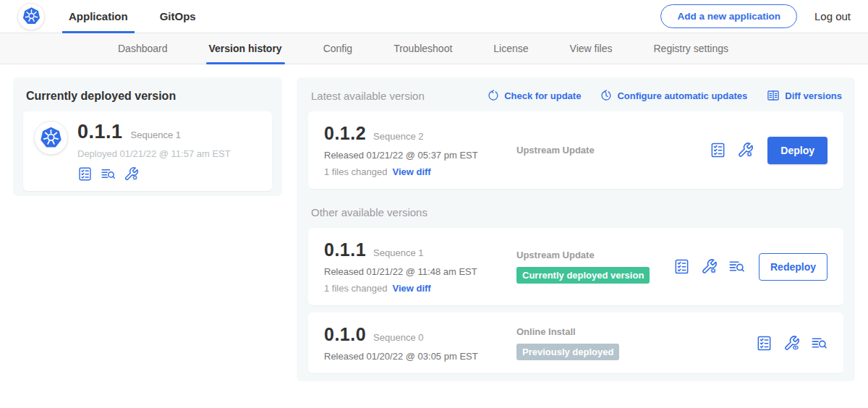  Describe the element at coordinates (576, 266) in the screenshot. I see `version-row: 0.1.1 Sequence 1 Released 01/21/22 @ 11:…` at that location.